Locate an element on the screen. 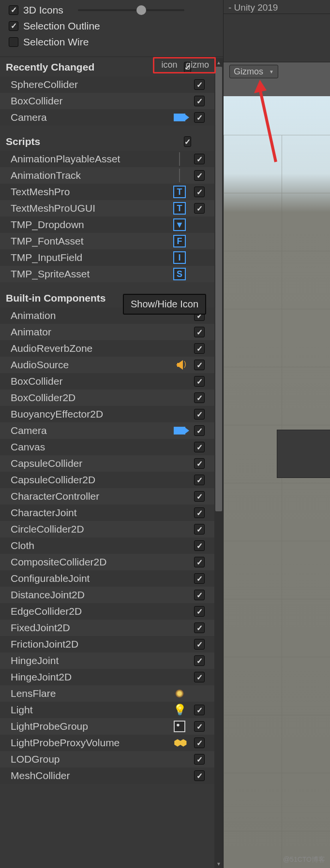 The image size is (330, 868). component-row: Light 💡 is located at coordinates (111, 710).